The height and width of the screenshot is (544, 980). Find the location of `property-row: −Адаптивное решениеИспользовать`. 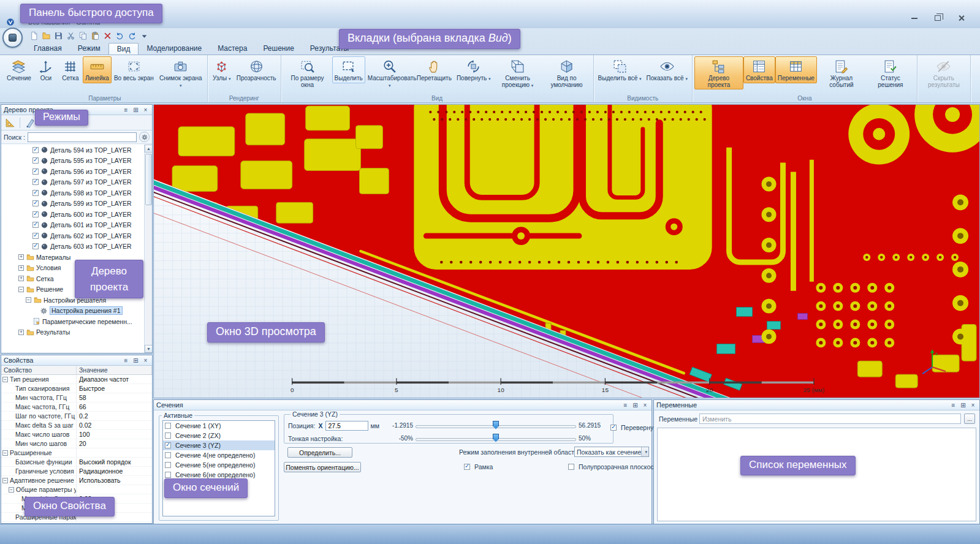

property-row: −Адаптивное решениеИспользовать is located at coordinates (77, 480).